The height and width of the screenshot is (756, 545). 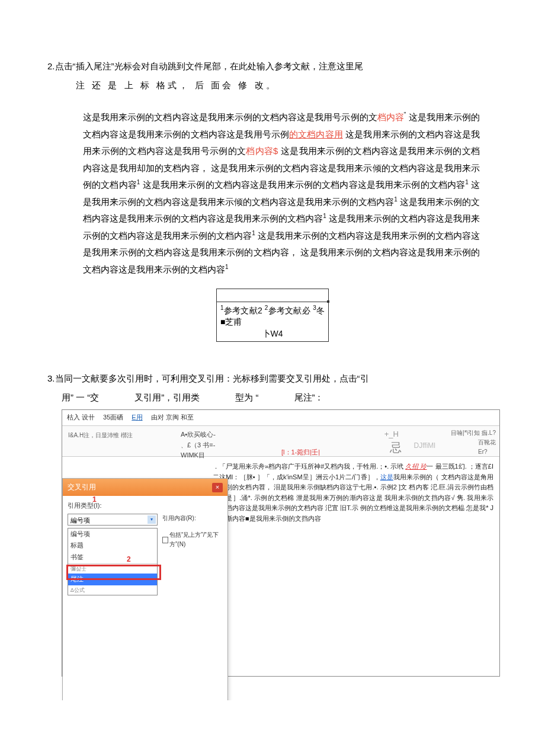 I want to click on close-icon: ×, so click(x=217, y=488).